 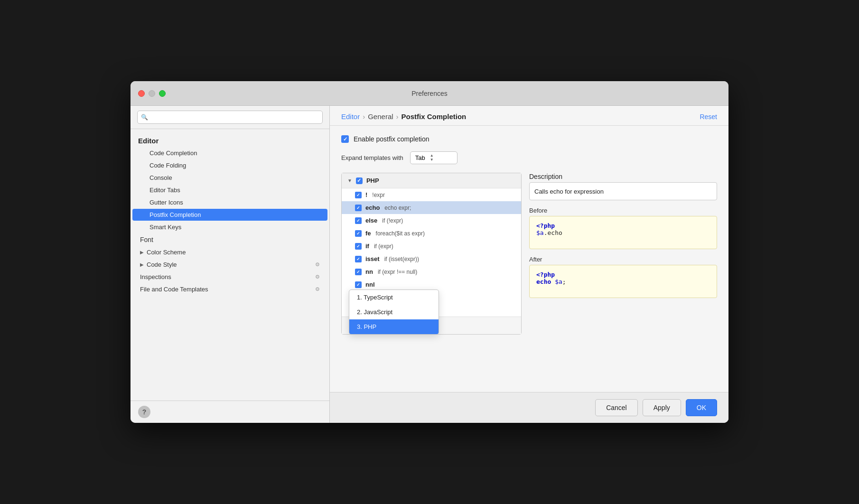 What do you see at coordinates (152, 93) in the screenshot?
I see `minimize-button` at bounding box center [152, 93].